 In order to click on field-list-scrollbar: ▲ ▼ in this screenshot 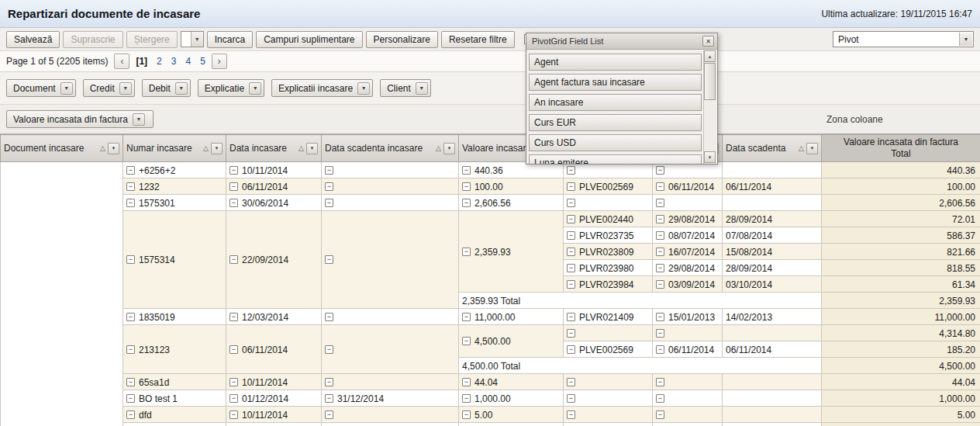, I will do `click(709, 107)`.